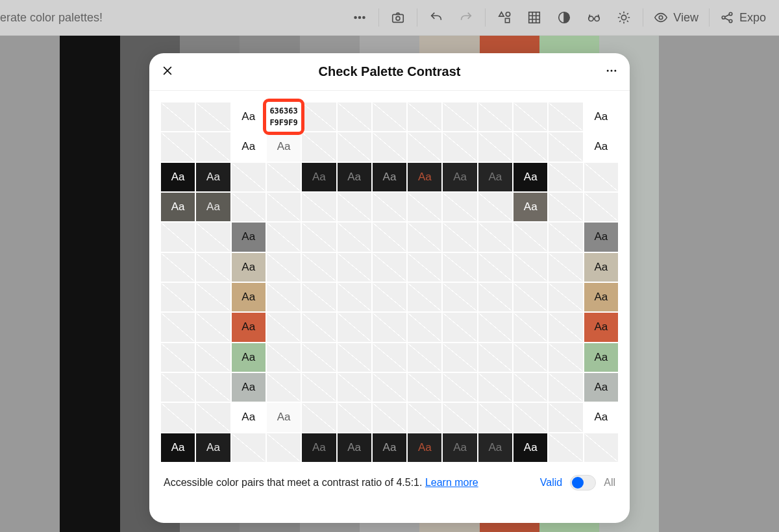  I want to click on undo-icon, so click(436, 18).